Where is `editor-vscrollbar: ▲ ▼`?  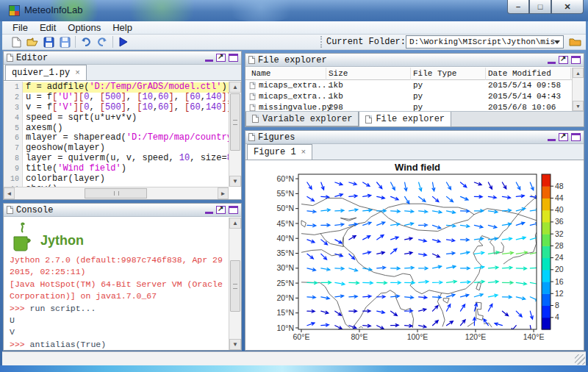 editor-vscrollbar: ▲ ▼ is located at coordinates (235, 134).